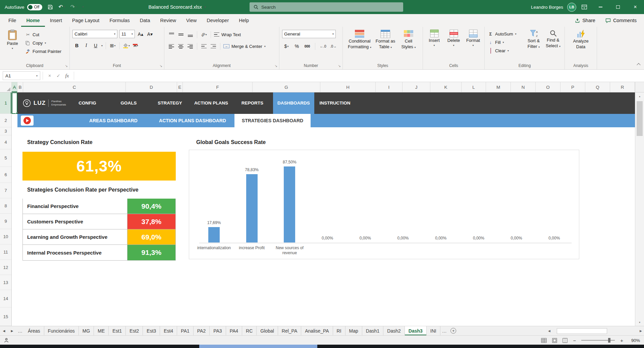  Describe the element at coordinates (339, 66) in the screenshot. I see `number-dialog-launcher: ↘` at that location.